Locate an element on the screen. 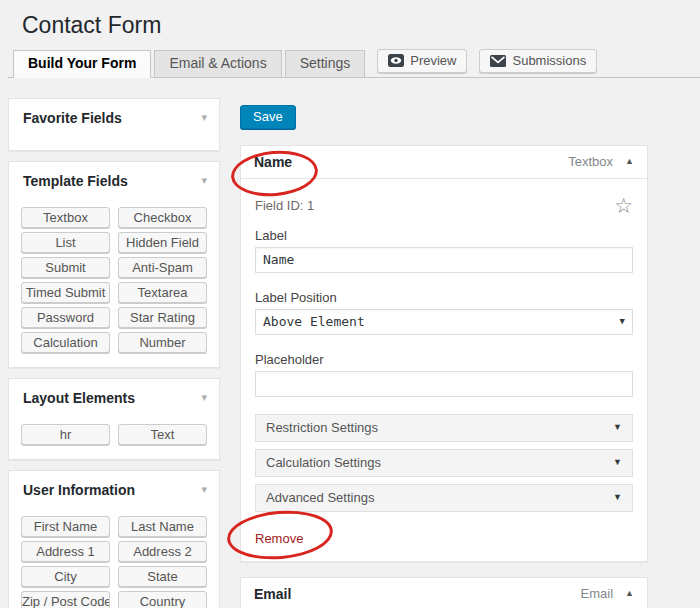 This screenshot has height=608, width=700. advanced-settings-accordion: Advanced Settings ▼ is located at coordinates (444, 498).